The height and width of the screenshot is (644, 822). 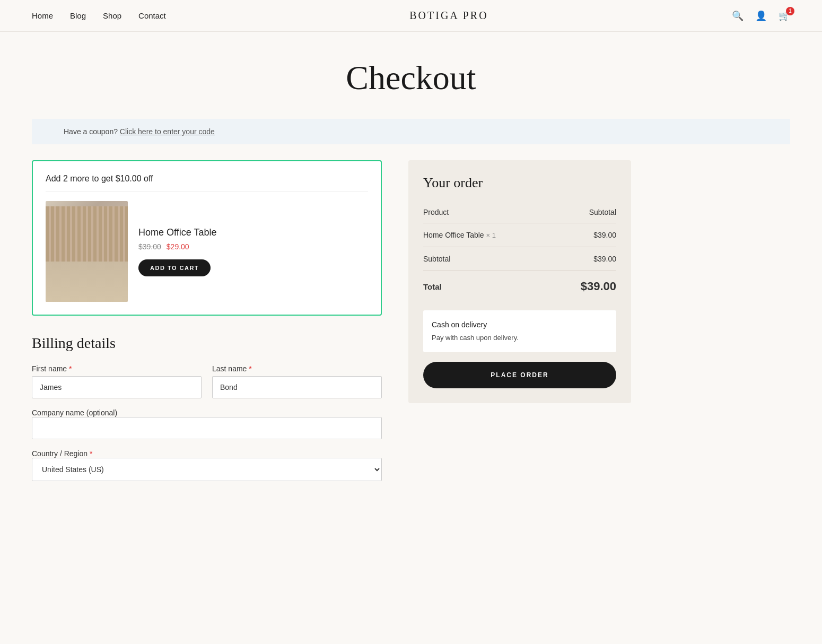 I want to click on name-row: First name * Last name *, so click(x=207, y=381).